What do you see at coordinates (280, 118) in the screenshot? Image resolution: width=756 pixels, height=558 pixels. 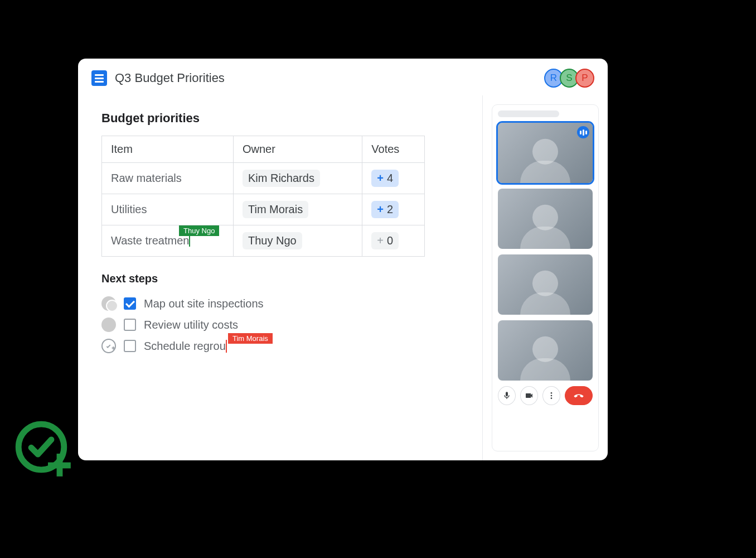 I see `section-heading: Budget priorities` at bounding box center [280, 118].